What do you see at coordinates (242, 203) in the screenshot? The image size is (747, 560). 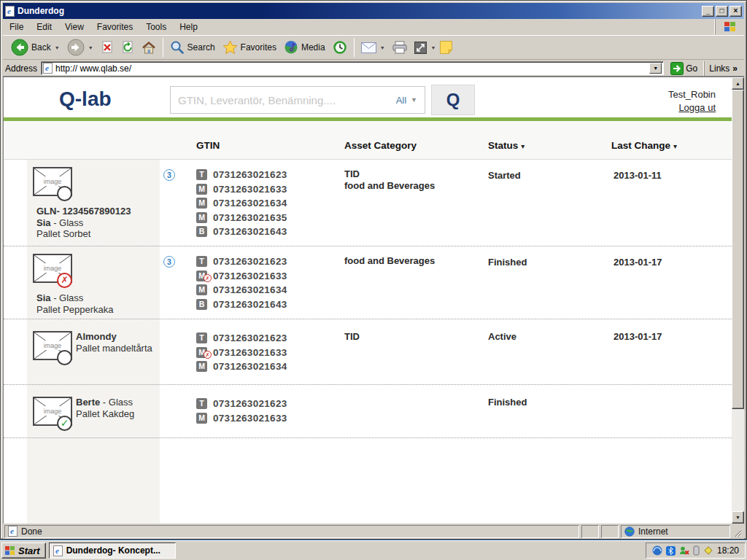 I see `gtin-item: M0731263021634` at bounding box center [242, 203].